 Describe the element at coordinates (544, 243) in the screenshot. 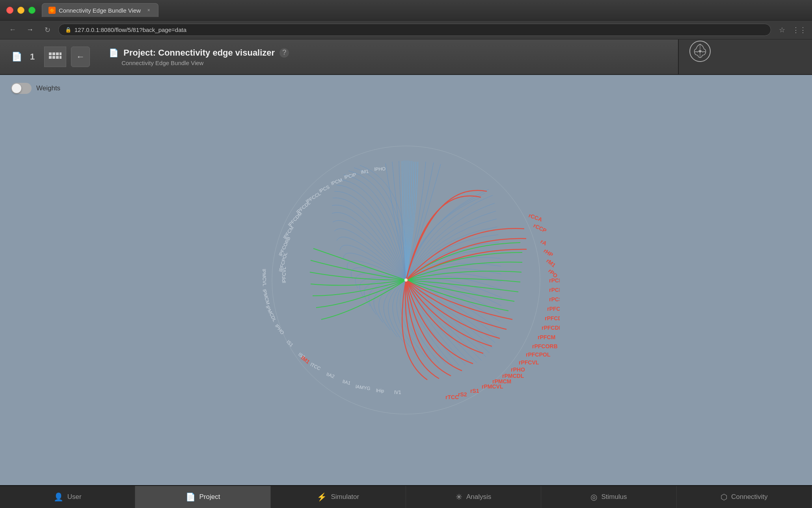

I see `svg-text: rA` at that location.